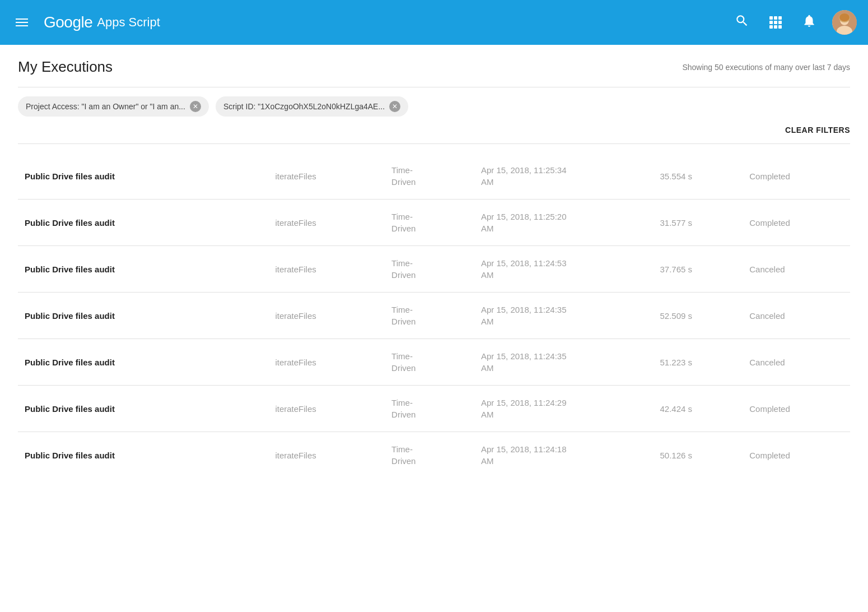  What do you see at coordinates (68, 22) in the screenshot?
I see `logo-google-text: Google` at bounding box center [68, 22].